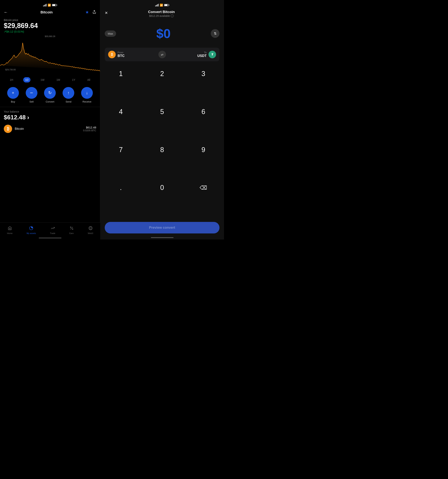 Image resolution: width=448 pixels, height=479 pixels. Describe the element at coordinates (167, 5) in the screenshot. I see `right-battery-icon` at that location.